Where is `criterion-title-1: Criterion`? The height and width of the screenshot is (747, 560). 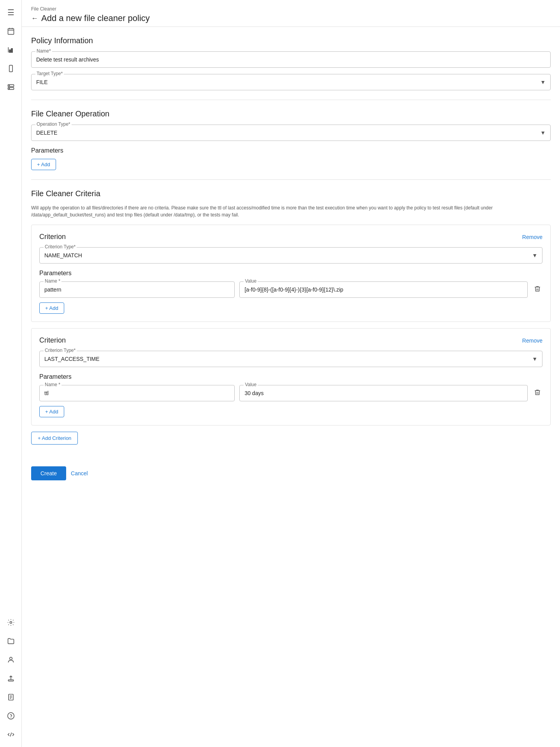
criterion-title-1: Criterion is located at coordinates (53, 237).